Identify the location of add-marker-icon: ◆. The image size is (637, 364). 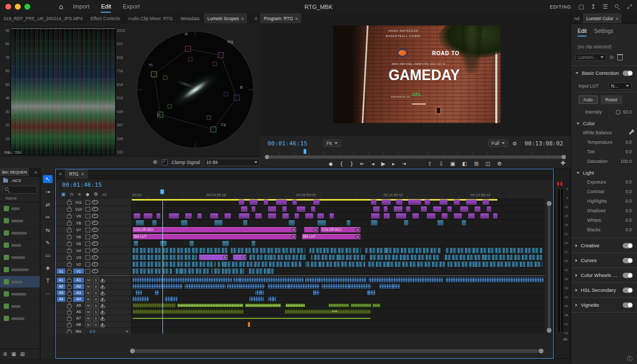
(331, 163).